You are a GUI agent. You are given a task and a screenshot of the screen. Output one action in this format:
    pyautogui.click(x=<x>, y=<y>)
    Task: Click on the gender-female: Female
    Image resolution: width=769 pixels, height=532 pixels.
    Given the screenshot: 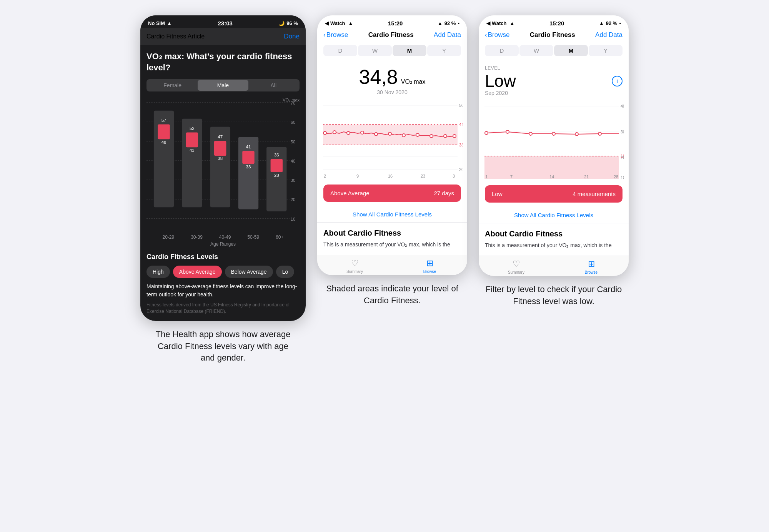 What is the action you would take?
    pyautogui.click(x=172, y=85)
    